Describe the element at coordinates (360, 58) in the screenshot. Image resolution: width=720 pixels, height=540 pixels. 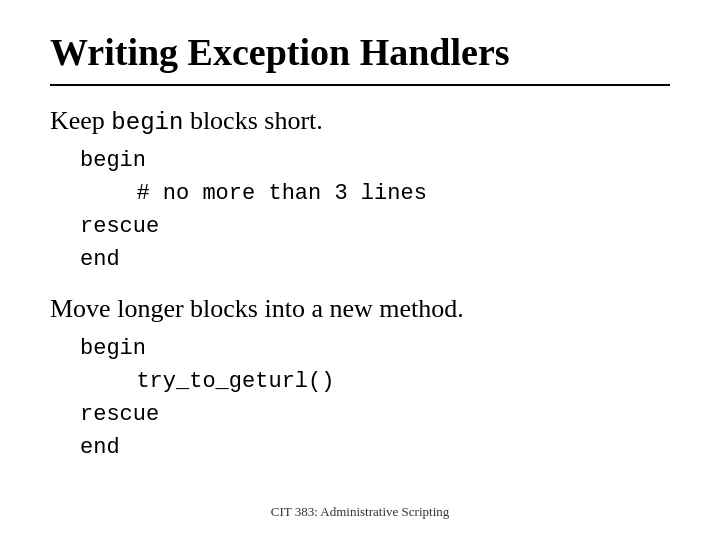
I see `slide-title: Writing Exception Handlers` at that location.